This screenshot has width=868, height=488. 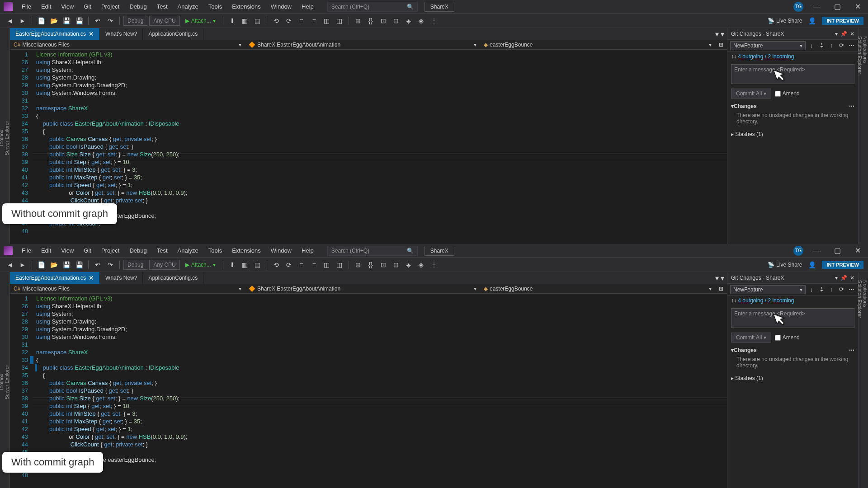 I want to click on pull-icon: ⇣, so click(x=821, y=45).